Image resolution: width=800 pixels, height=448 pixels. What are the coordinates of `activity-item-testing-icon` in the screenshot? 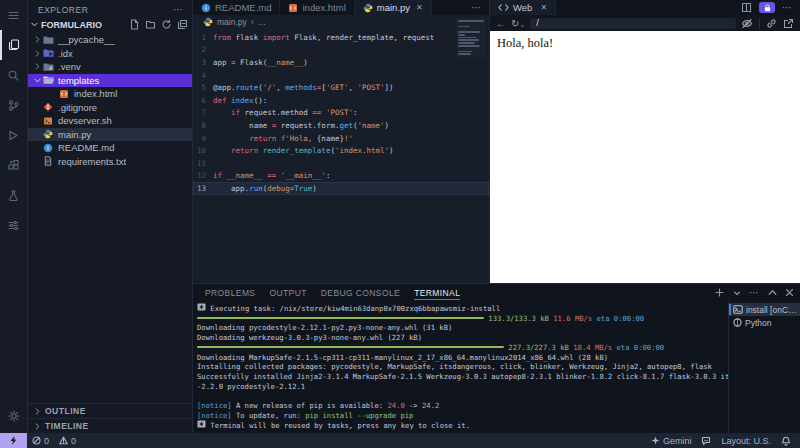 It's located at (14, 195).